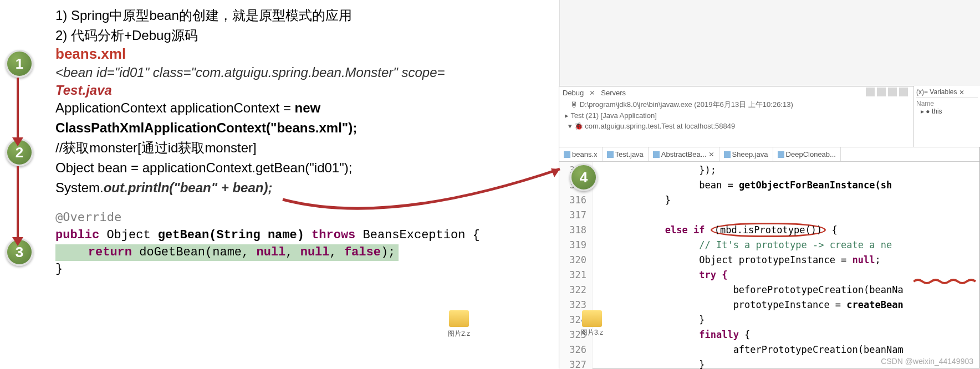  Describe the element at coordinates (788, 185) in the screenshot. I see `code-line-315: bean = getObjectForBeanInstance(sh` at that location.